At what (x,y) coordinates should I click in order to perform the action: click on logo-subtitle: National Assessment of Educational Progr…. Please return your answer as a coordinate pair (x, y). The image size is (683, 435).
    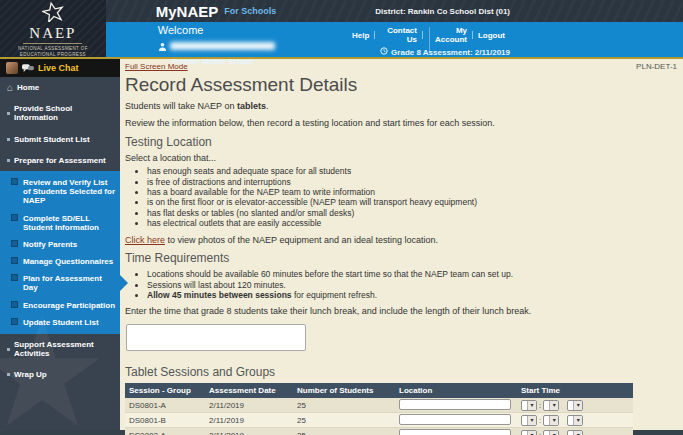
    Looking at the image, I should click on (53, 52).